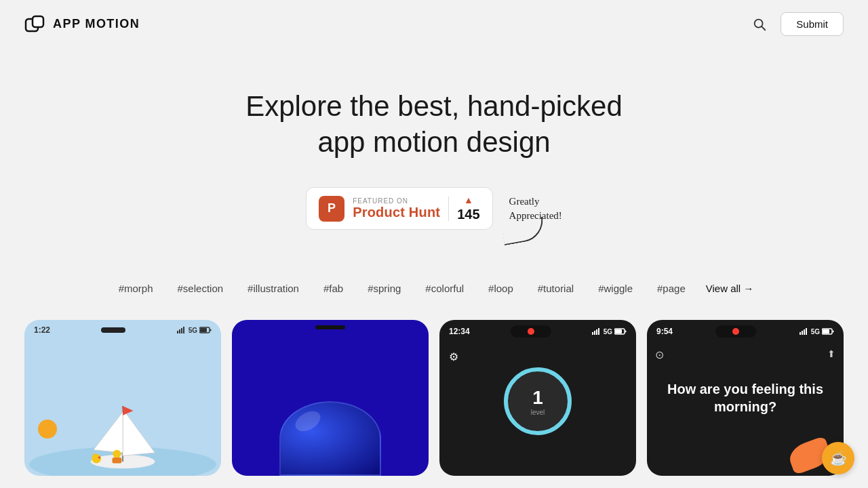 This screenshot has width=868, height=488. Describe the element at coordinates (838, 458) in the screenshot. I see `coffee-button: ☕` at that location.